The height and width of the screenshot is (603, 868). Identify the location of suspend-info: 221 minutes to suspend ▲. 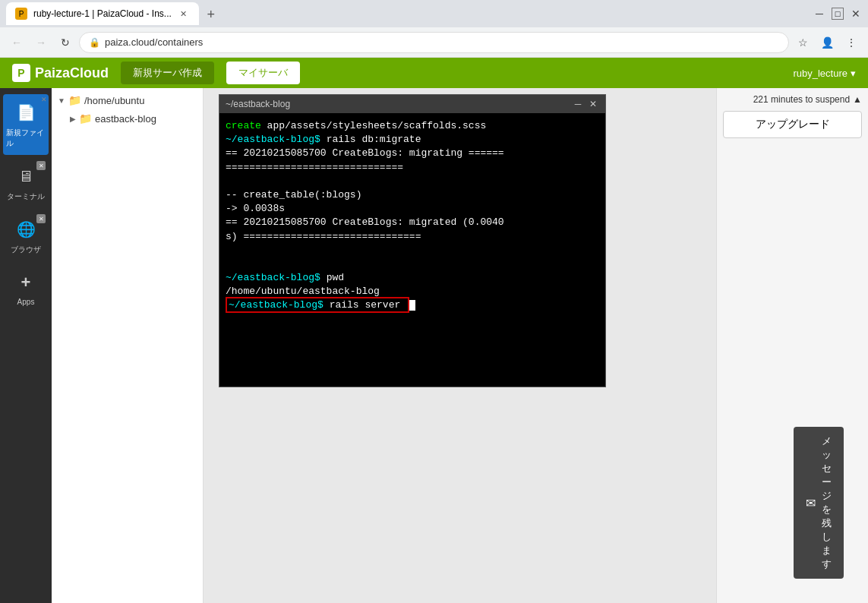
(793, 99).